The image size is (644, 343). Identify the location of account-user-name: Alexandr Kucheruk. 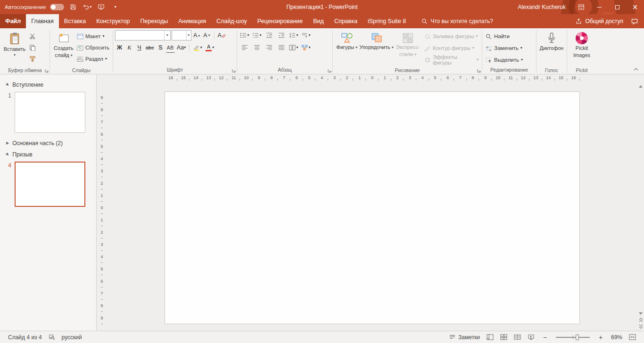
(542, 7).